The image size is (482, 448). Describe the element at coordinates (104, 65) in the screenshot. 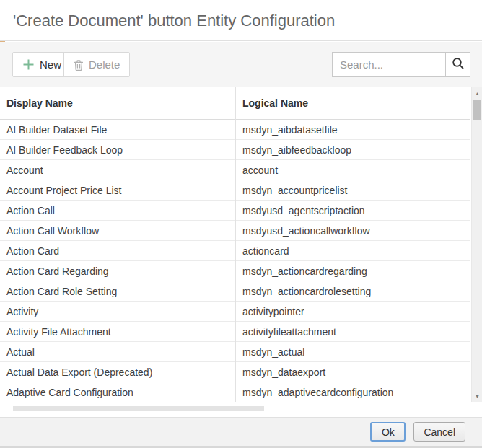

I see `delete-button-label: Delete` at that location.